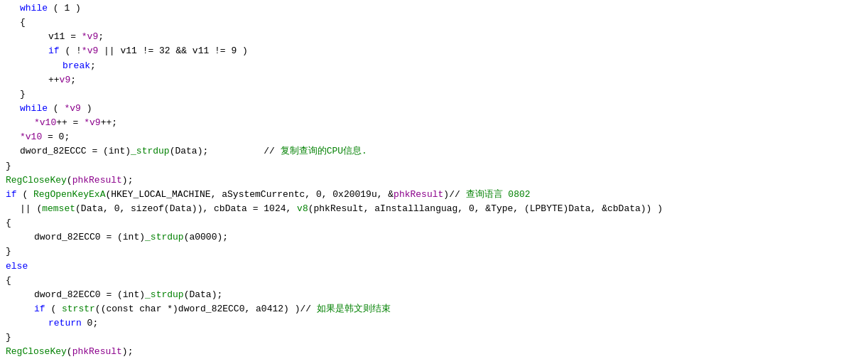  What do you see at coordinates (434, 51) in the screenshot?
I see `code-line: if ( !*v9 || v11 != 32 && v11 != 9 )` at bounding box center [434, 51].